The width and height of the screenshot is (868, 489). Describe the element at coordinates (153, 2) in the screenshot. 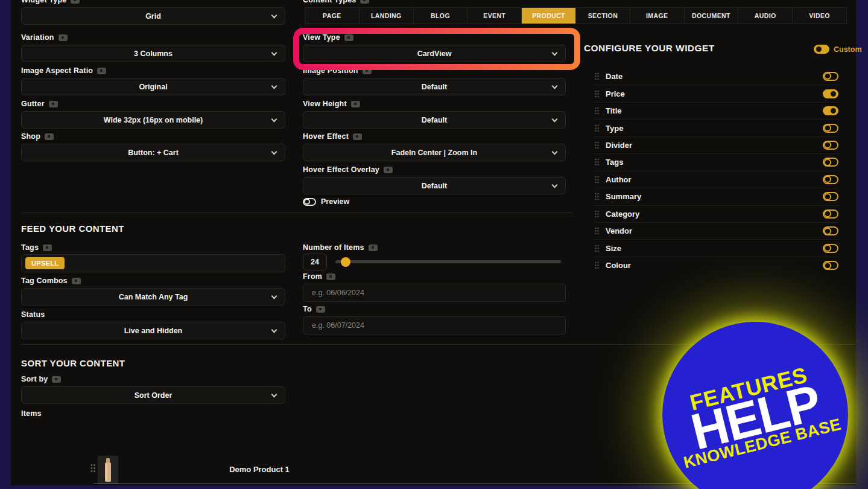

I see `widget-type-label: Widget Type` at that location.